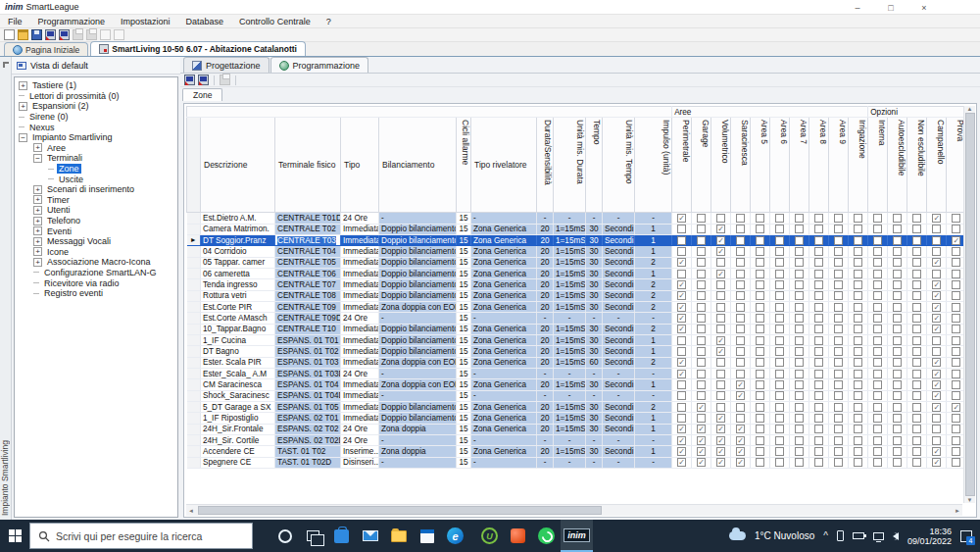 The image size is (980, 552). What do you see at coordinates (361, 429) in the screenshot?
I see `grid-cell-tipo: 24 Ore` at bounding box center [361, 429].